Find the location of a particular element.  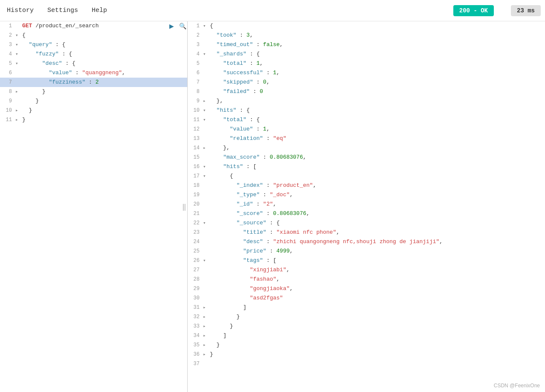

line-content: "gongjiaoka", is located at coordinates (377, 289).